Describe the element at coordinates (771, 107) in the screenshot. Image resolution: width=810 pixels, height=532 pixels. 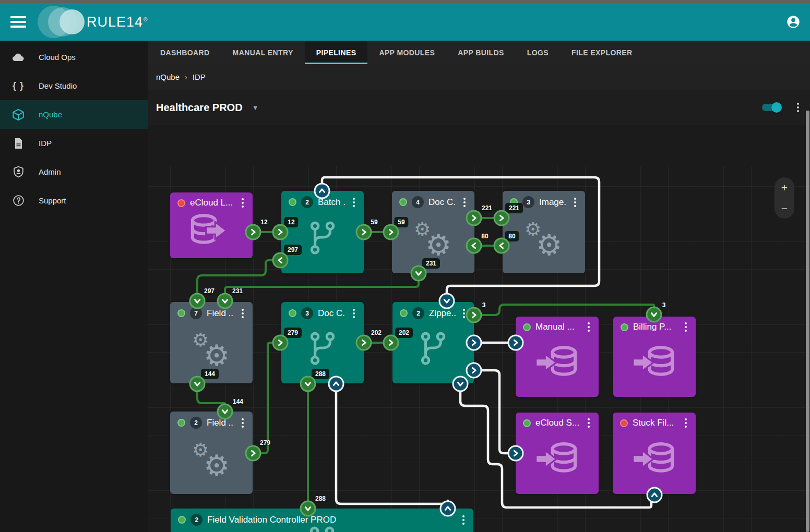
I see `pipeline-enabled-toggle` at that location.